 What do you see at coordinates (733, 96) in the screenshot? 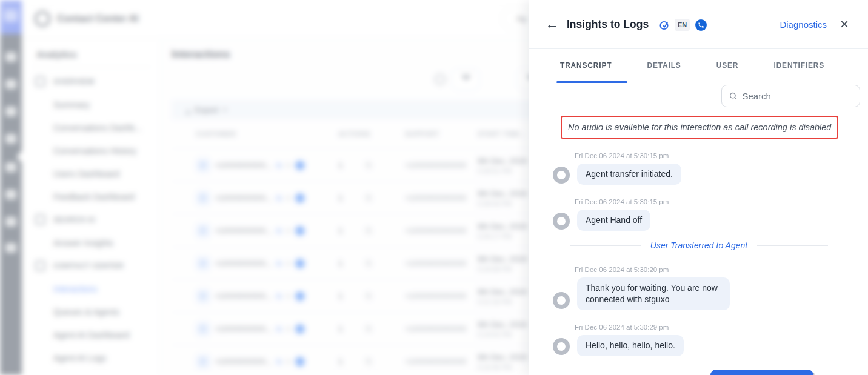
I see `search-icon` at bounding box center [733, 96].